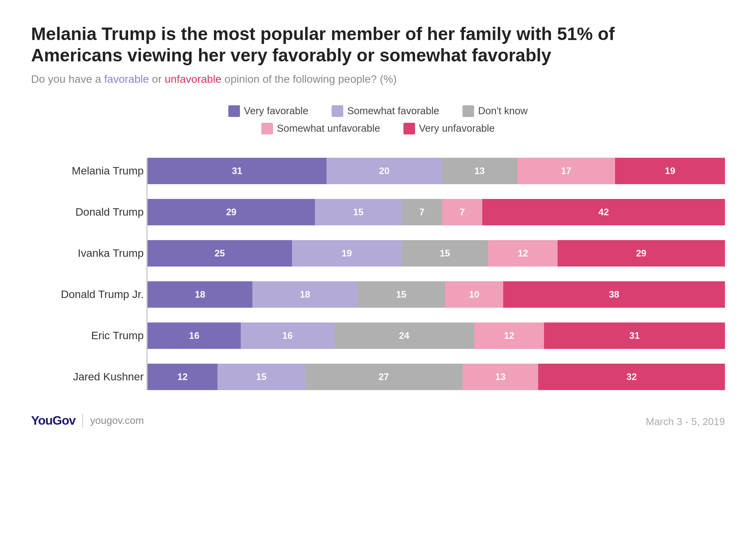 The width and height of the screenshot is (756, 535). Describe the element at coordinates (384, 171) in the screenshot. I see `bar-segment: 20` at that location.